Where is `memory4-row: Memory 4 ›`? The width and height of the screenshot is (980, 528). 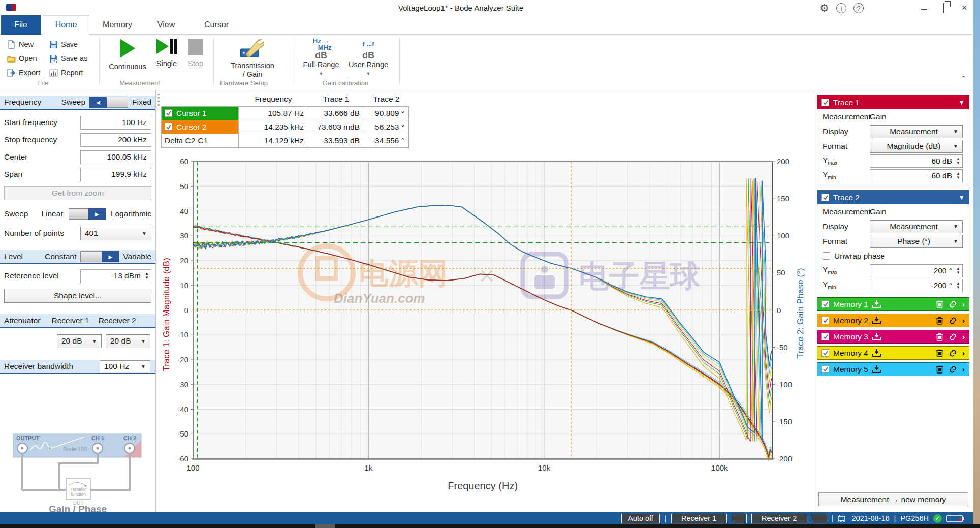 memory4-row: Memory 4 › is located at coordinates (893, 353).